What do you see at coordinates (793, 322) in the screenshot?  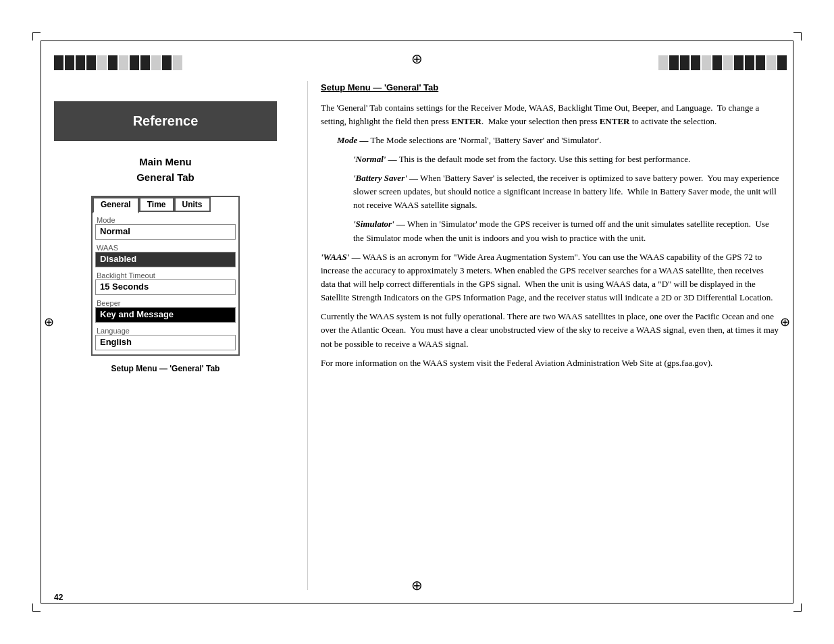 I see `border-right` at bounding box center [793, 322].